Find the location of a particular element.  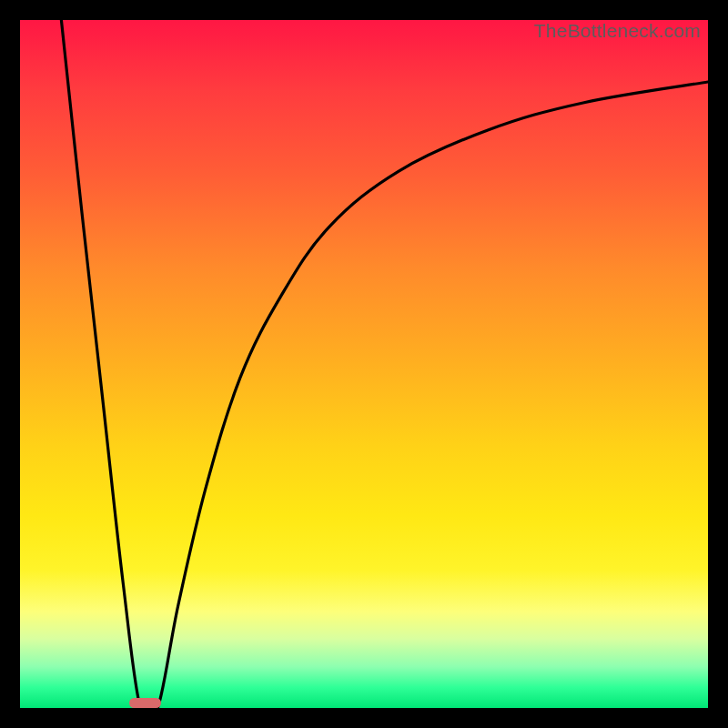

optimal-marker is located at coordinates (146, 703).